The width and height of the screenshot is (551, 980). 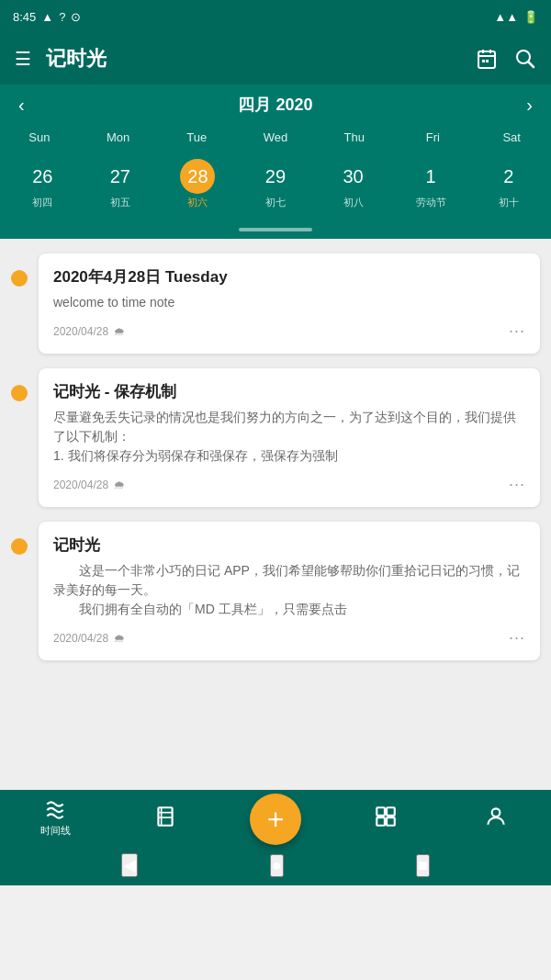 I want to click on tag-icon, so click(x=386, y=817).